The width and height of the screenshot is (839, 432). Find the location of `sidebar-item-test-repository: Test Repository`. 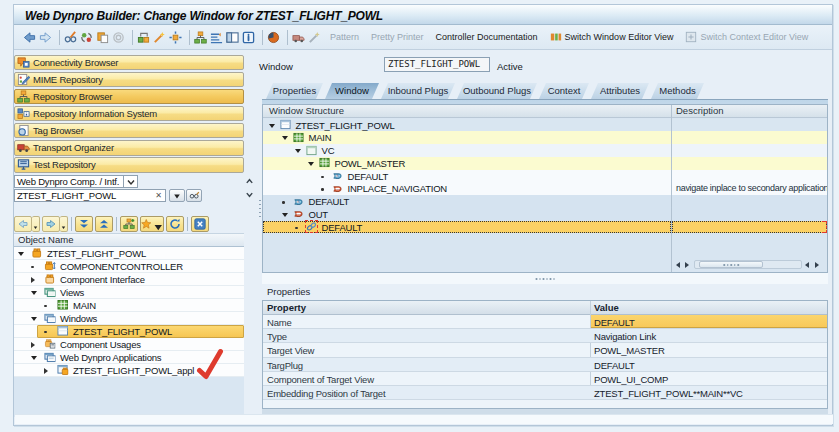

sidebar-item-test-repository: Test Repository is located at coordinates (129, 165).